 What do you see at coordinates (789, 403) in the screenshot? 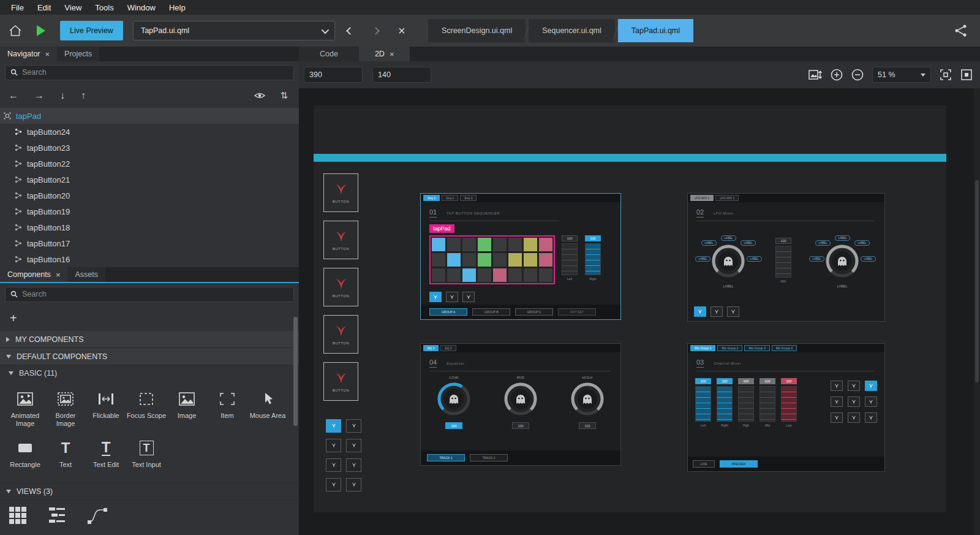
I see `mixer-slider-low: 100 Low` at bounding box center [789, 403].